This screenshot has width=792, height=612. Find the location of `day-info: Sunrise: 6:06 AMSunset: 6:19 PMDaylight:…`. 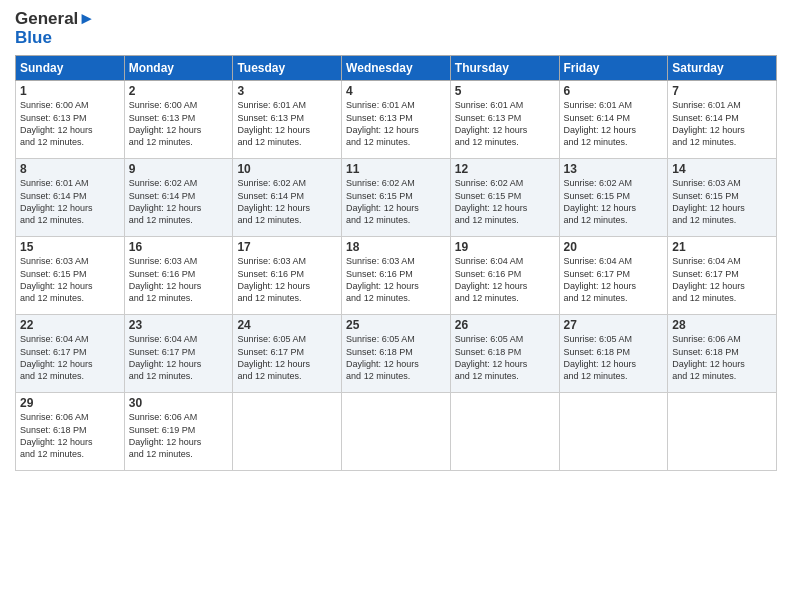

day-info: Sunrise: 6:06 AMSunset: 6:19 PMDaylight:… is located at coordinates (179, 436).